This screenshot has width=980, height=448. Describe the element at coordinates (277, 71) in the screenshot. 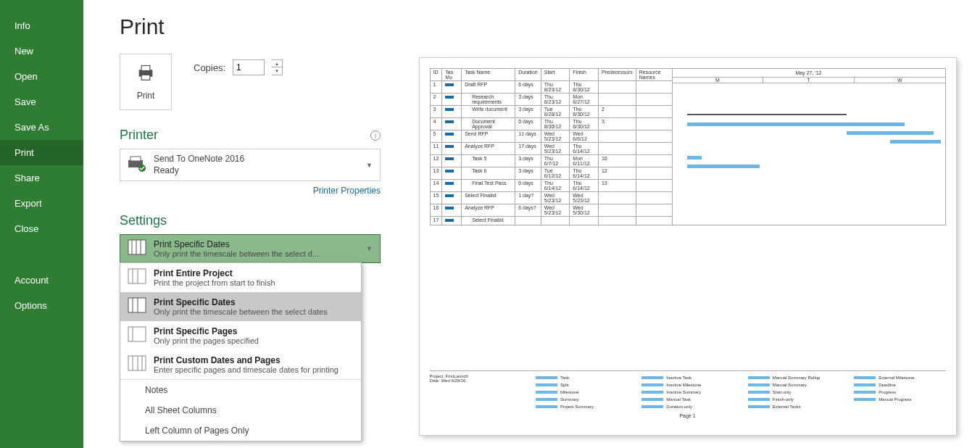

I see `spinner-down-icon: ▼` at that location.